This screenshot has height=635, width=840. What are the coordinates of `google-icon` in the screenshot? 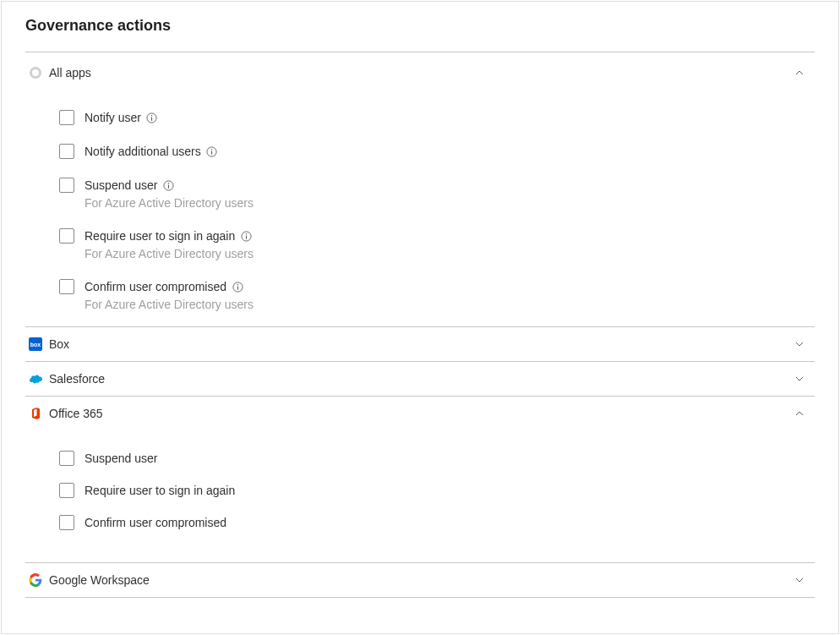 It's located at (35, 580).